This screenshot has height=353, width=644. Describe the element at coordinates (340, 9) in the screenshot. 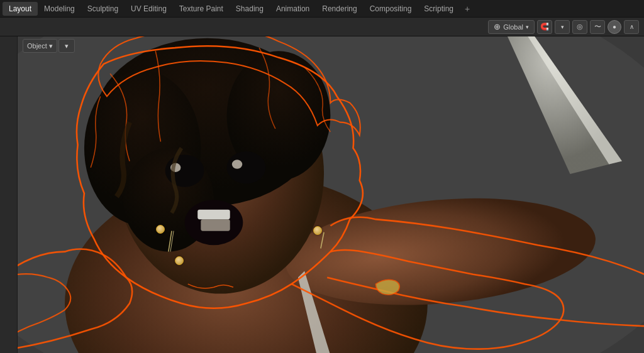

I see `tab-rendering: Rendering` at that location.